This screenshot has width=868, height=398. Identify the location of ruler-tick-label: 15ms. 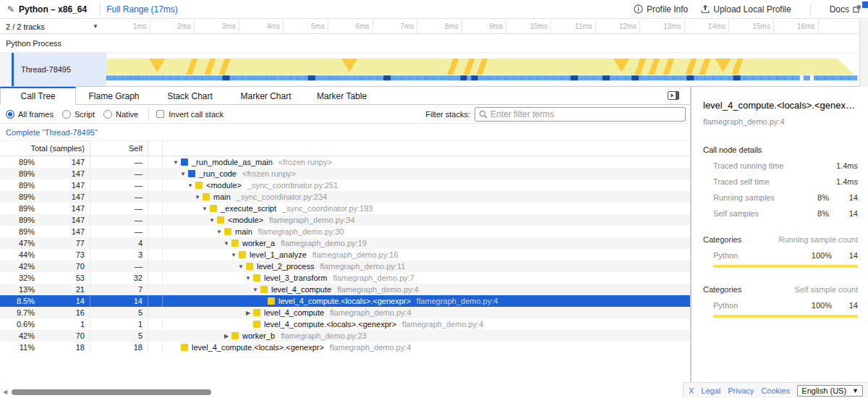
(752, 26).